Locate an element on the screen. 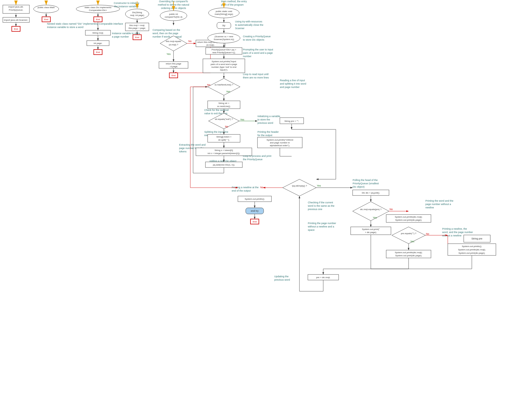 The height and width of the screenshot is (405, 532). svg-text: Polling the head of the is located at coordinates (365, 180).